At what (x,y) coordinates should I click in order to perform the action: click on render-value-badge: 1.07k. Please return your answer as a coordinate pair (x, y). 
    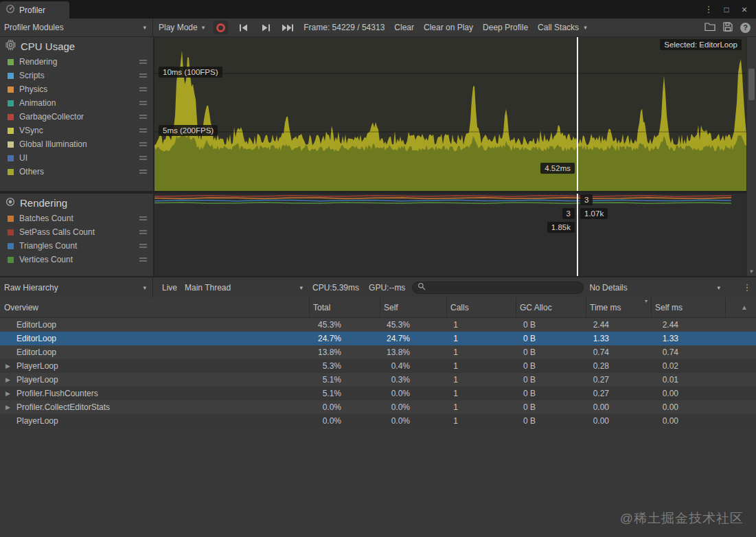
    Looking at the image, I should click on (594, 214).